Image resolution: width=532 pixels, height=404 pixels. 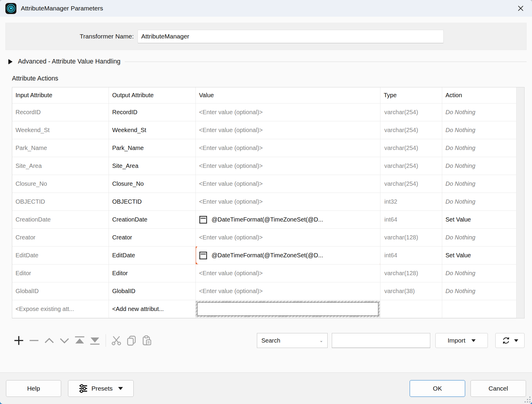 I want to click on cell-output-attribute: OBJECTID, so click(x=152, y=202).